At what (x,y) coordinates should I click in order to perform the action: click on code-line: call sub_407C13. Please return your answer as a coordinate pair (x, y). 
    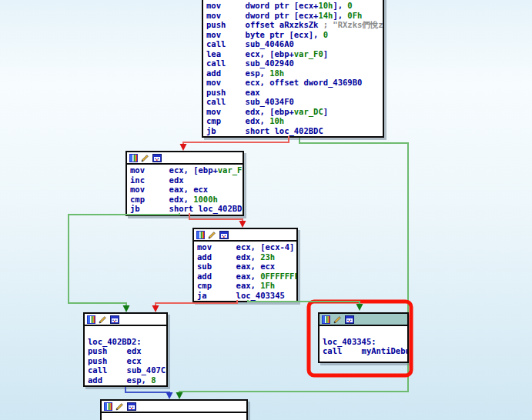
    Looking at the image, I should click on (127, 371).